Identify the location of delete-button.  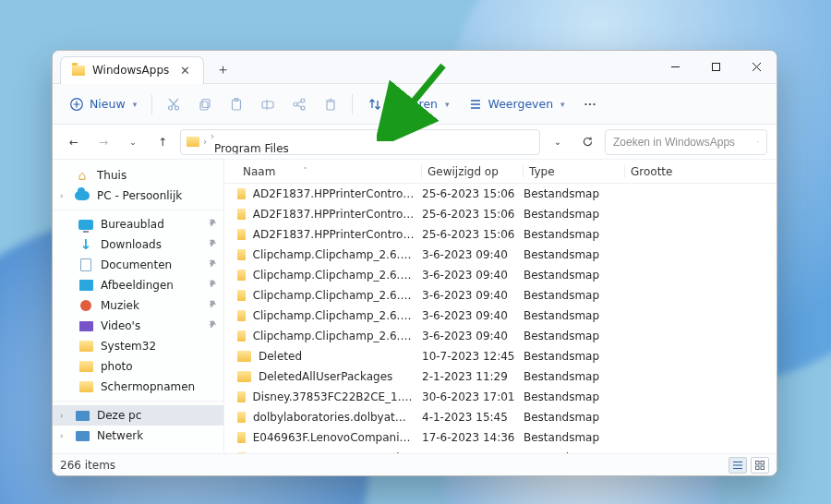
(331, 104).